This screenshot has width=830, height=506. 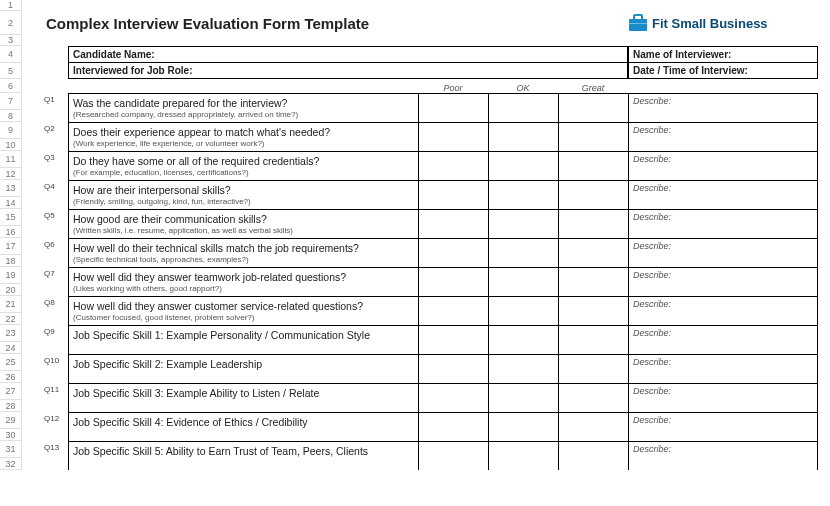 What do you see at coordinates (11, 232) in the screenshot?
I see `row-header: 16` at bounding box center [11, 232].